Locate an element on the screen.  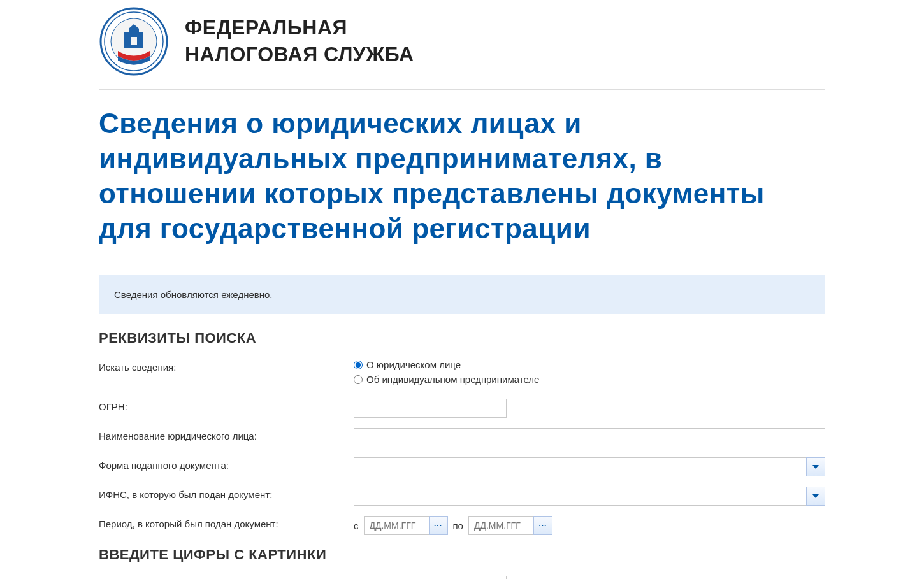
fns-logo-icon is located at coordinates (134, 41).